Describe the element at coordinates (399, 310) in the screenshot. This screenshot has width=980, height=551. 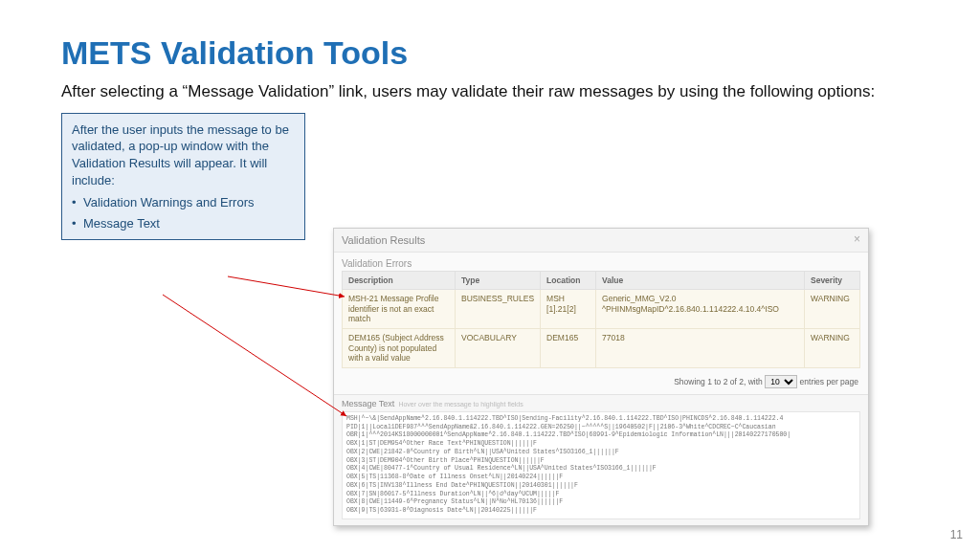
I see `cell-desc: MSH-21 Message Profile identifier is not…` at that location.